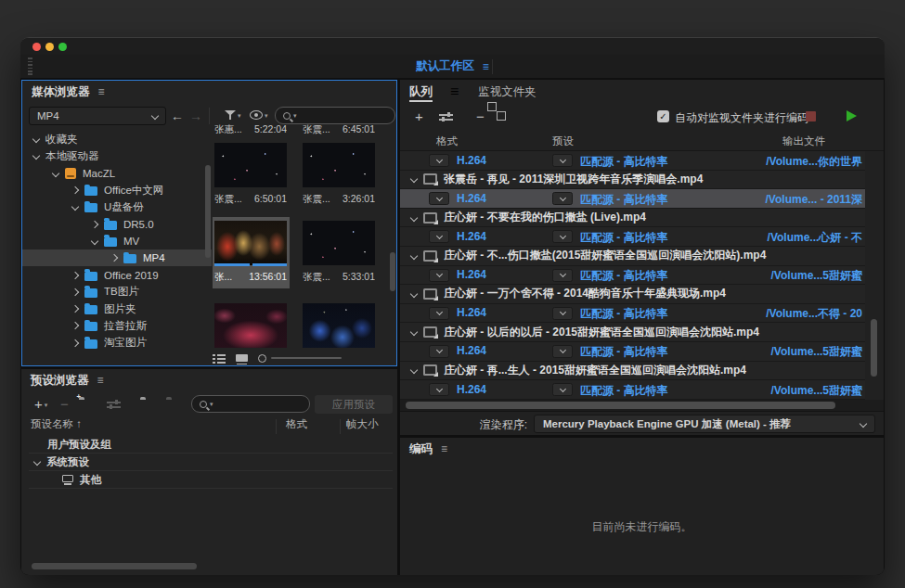 This screenshot has height=588, width=905. Describe the element at coordinates (97, 116) in the screenshot. I see `file-type-dropdown: MP4` at that location.